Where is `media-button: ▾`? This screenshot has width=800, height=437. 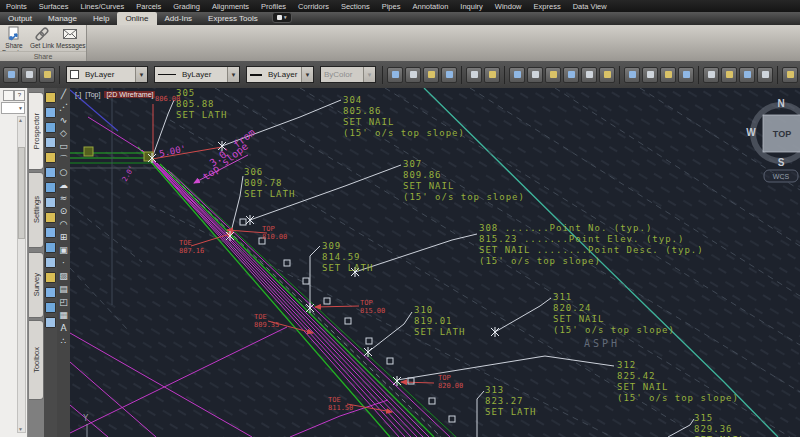
media-button: ▾ is located at coordinates (282, 18).